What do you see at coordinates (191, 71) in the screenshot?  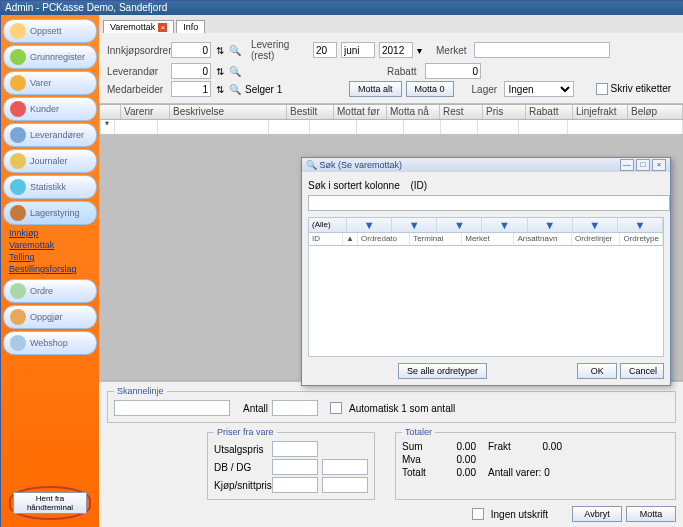 I see `leverandor-input` at bounding box center [191, 71].